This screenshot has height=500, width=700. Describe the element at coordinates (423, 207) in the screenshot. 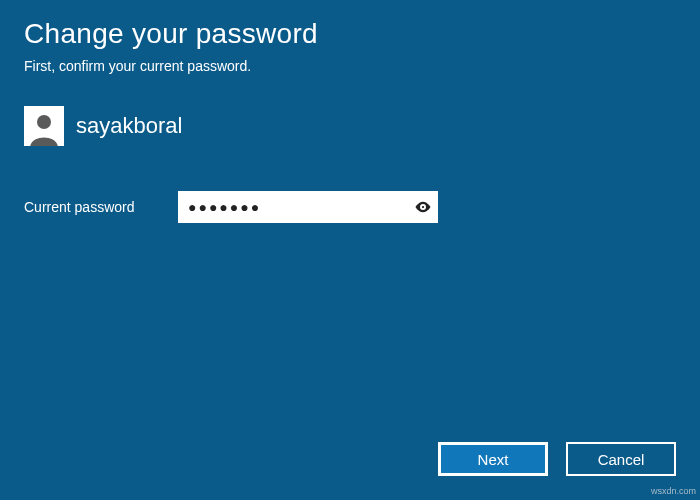

I see `eye-icon` at that location.